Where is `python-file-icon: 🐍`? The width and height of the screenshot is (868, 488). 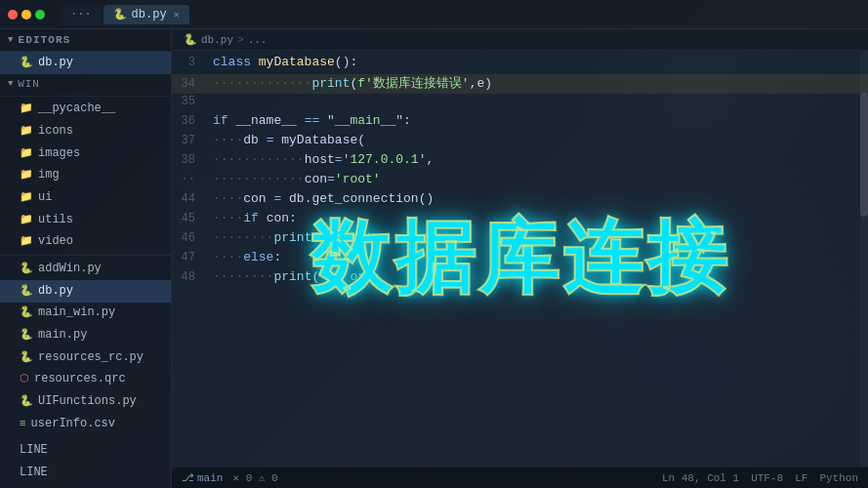
python-file-icon: 🐍 is located at coordinates (26, 63).